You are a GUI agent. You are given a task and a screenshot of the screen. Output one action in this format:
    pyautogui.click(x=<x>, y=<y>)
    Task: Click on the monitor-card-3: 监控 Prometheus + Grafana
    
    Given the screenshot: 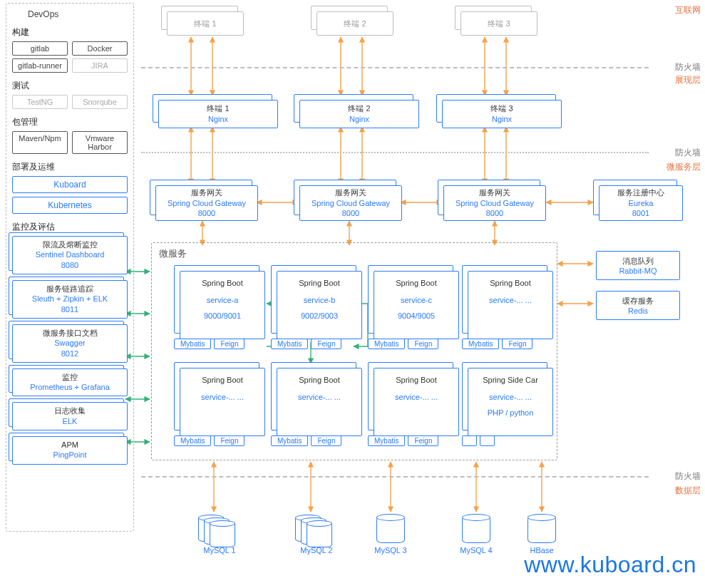 What is the action you would take?
    pyautogui.click(x=70, y=383)
    